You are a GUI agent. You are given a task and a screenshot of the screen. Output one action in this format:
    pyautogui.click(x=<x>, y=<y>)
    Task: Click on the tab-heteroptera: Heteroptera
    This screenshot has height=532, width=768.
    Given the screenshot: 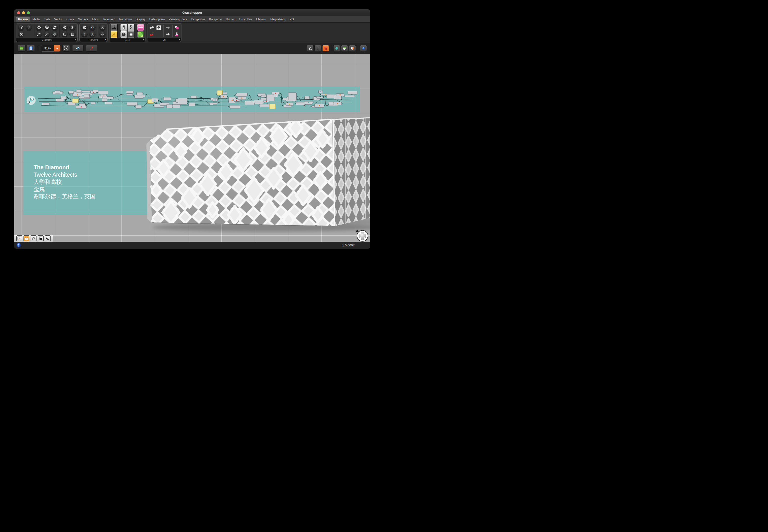 What is the action you would take?
    pyautogui.click(x=157, y=19)
    